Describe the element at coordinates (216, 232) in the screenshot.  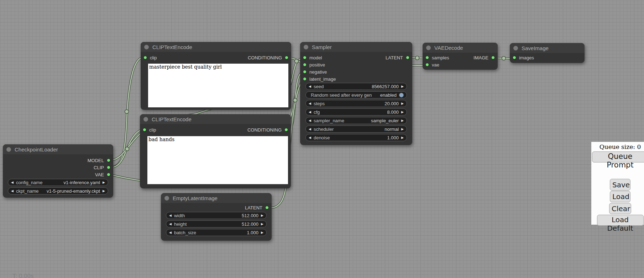
I see `widget-batch-size: ◀ batch_size 1.000 ▶` at that location.